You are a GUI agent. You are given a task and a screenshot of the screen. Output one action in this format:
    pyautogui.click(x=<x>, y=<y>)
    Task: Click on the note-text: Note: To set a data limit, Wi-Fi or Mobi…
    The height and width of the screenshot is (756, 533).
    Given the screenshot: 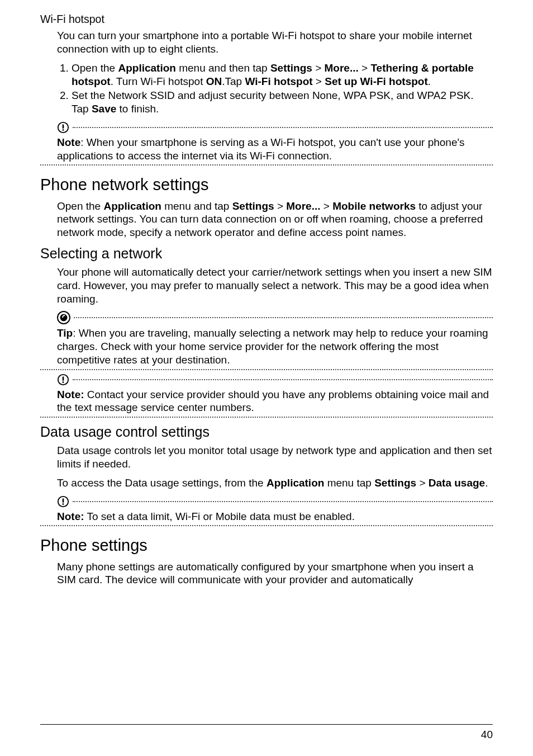 What is the action you would take?
    pyautogui.click(x=275, y=517)
    